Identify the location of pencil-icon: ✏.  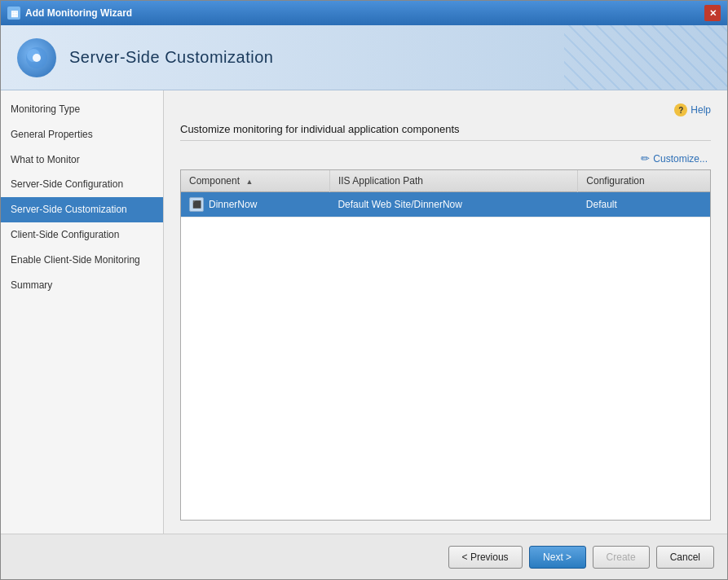
(646, 158).